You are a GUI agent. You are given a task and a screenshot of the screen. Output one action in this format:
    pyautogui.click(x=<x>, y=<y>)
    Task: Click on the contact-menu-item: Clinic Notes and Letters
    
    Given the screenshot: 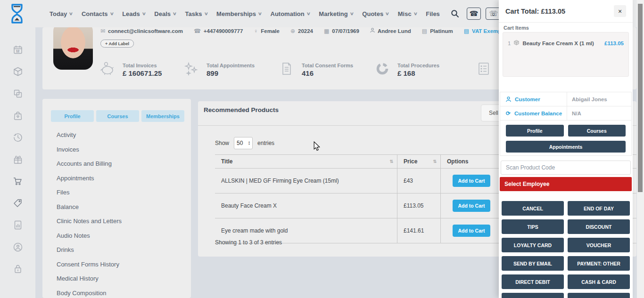 What is the action you would take?
    pyautogui.click(x=89, y=221)
    